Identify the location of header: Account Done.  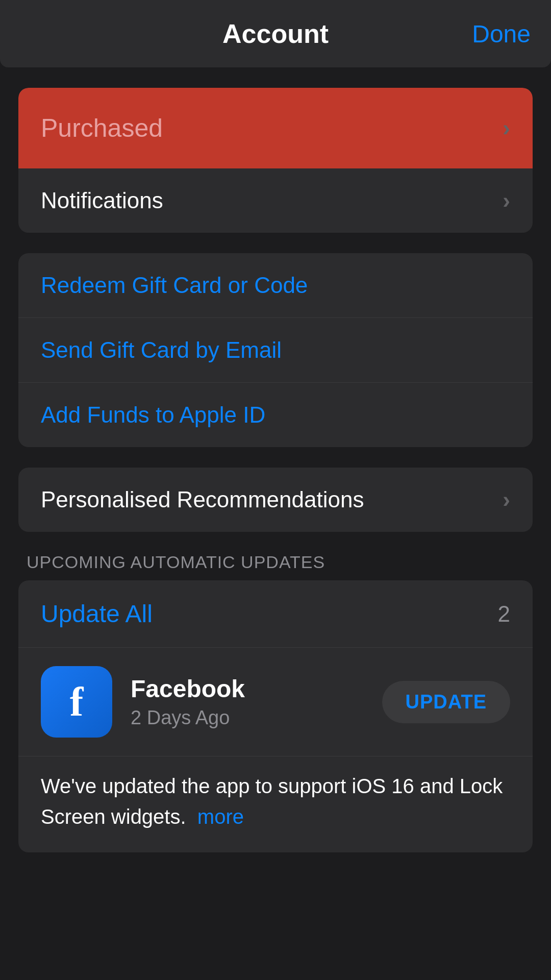
(276, 34).